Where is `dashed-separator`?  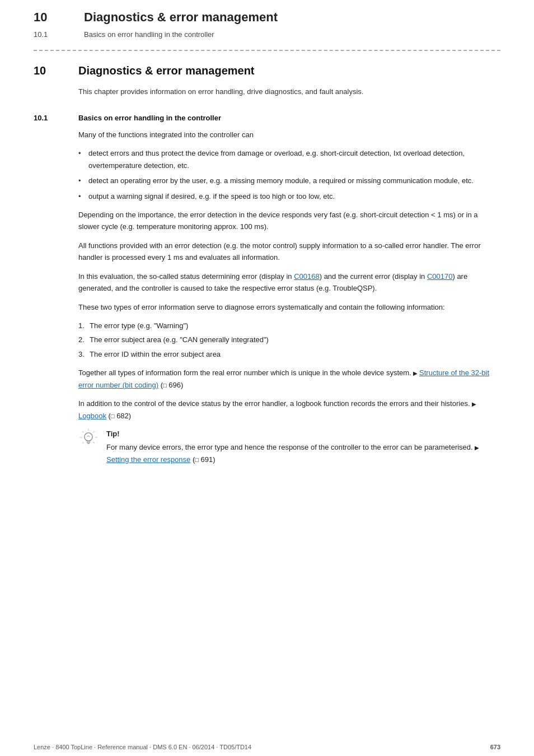 dashed-separator is located at coordinates (267, 50).